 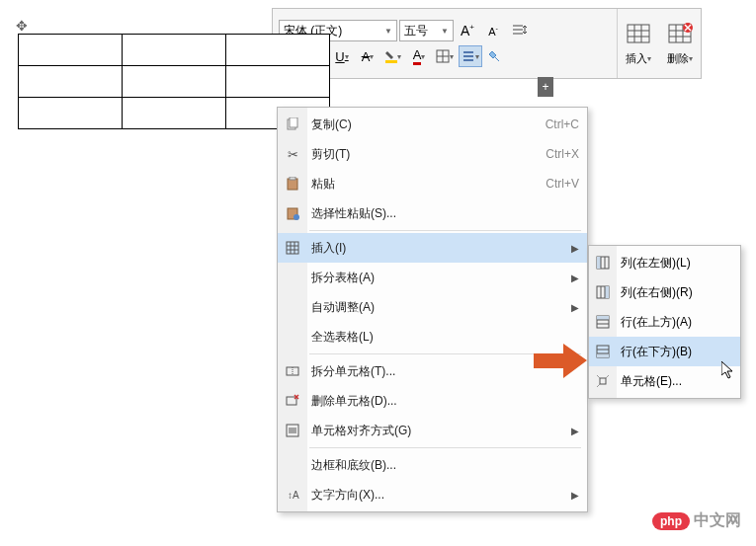 What do you see at coordinates (24, 26) in the screenshot?
I see `table-move-handle-icon: ✥` at bounding box center [24, 26].